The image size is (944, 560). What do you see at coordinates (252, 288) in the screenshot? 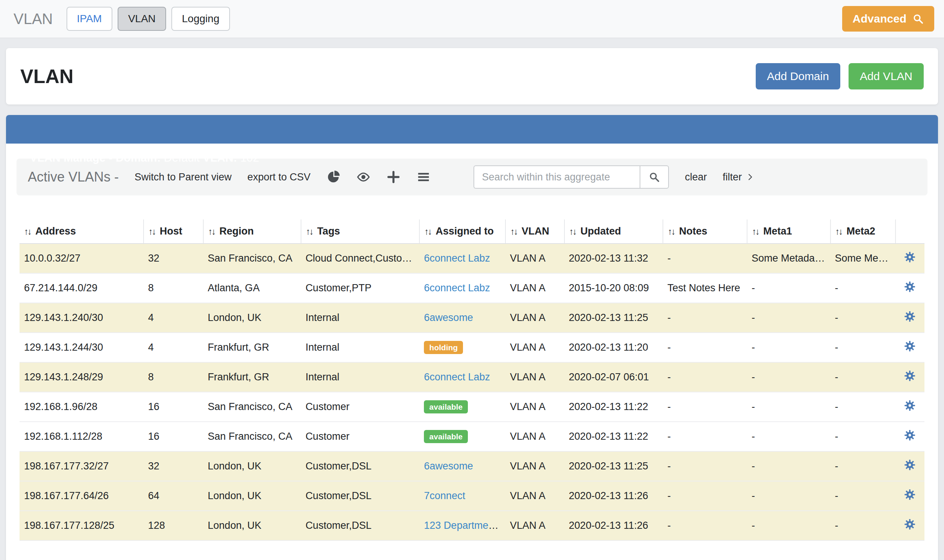
I see `cell-region: Atlanta, GA` at bounding box center [252, 288].